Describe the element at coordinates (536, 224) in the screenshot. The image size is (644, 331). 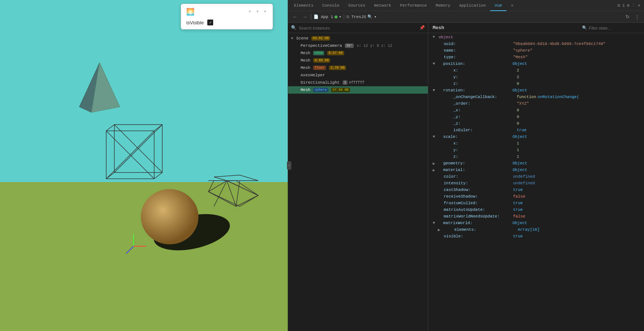
I see `prop-matrixworld-header: ▼ matrixWorld: Object` at that location.